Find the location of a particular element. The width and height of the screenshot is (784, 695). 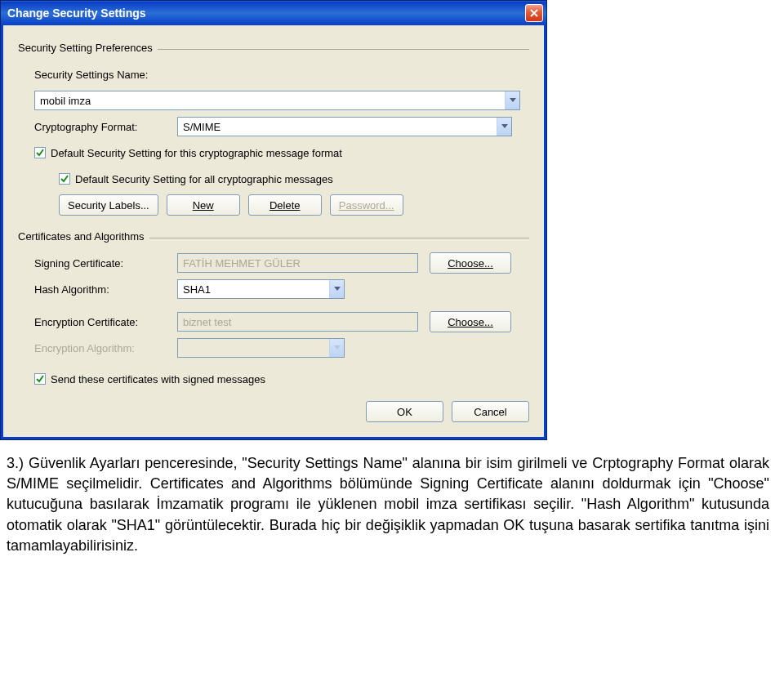

choose-signing-button: Choose... is located at coordinates (470, 263).